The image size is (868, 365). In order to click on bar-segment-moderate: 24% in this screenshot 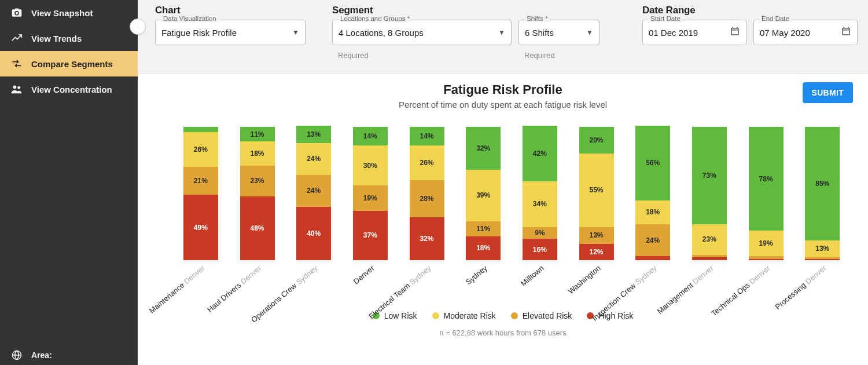, I will do `click(314, 159)`.